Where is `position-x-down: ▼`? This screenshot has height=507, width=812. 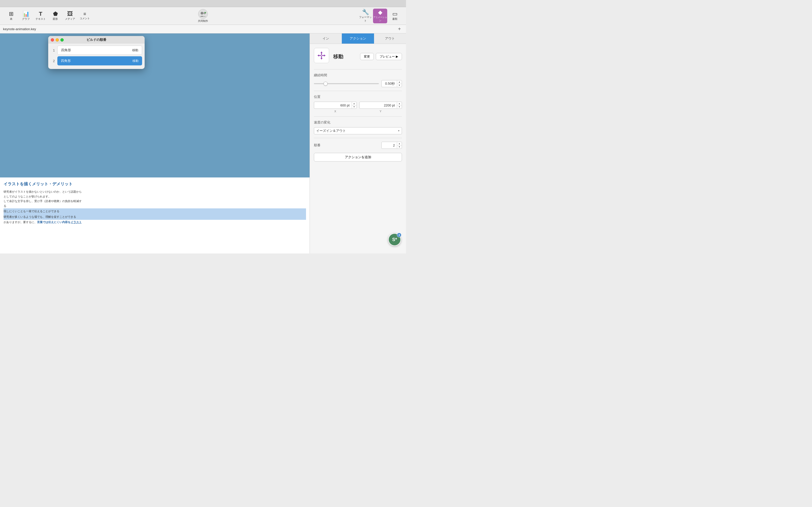 position-x-down: ▼ is located at coordinates (354, 107).